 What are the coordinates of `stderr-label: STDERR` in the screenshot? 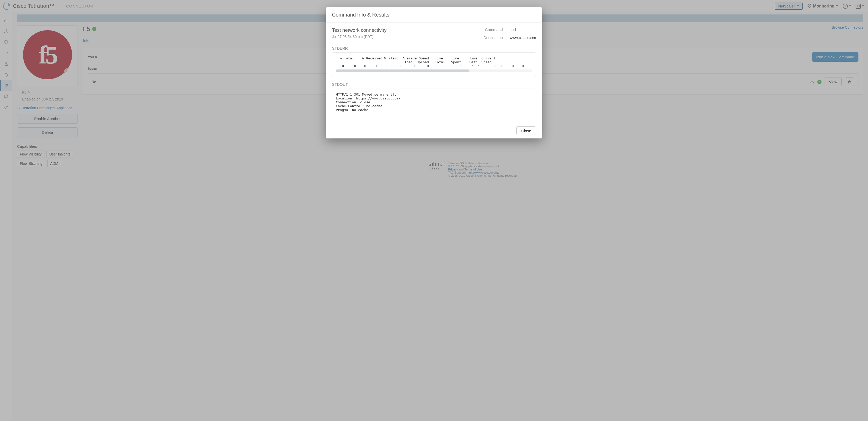 It's located at (434, 48).